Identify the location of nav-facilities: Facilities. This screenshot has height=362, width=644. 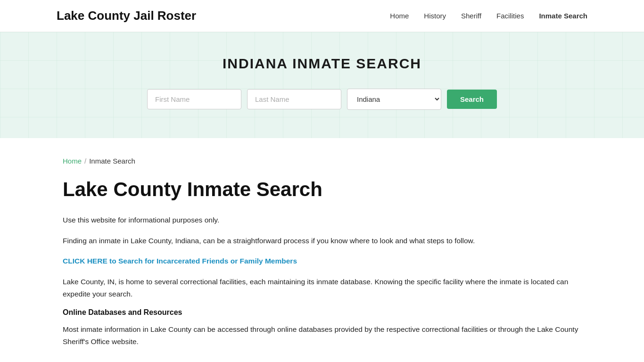
(510, 16).